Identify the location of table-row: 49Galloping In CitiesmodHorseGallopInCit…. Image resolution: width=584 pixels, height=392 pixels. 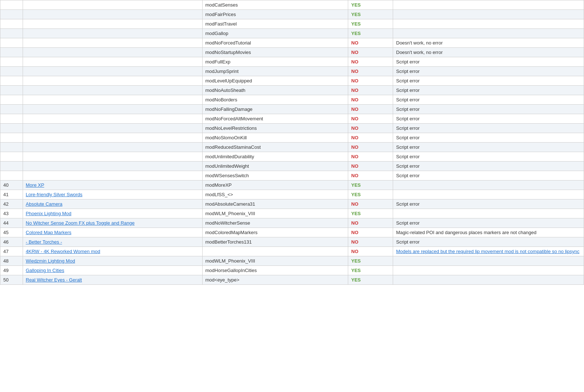
(292, 271).